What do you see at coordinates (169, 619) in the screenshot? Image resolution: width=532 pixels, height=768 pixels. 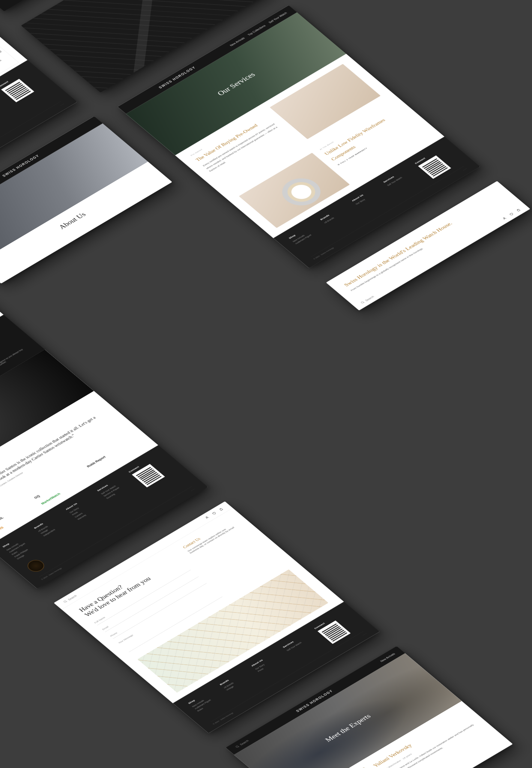 I see `input-message: Your Message` at bounding box center [169, 619].